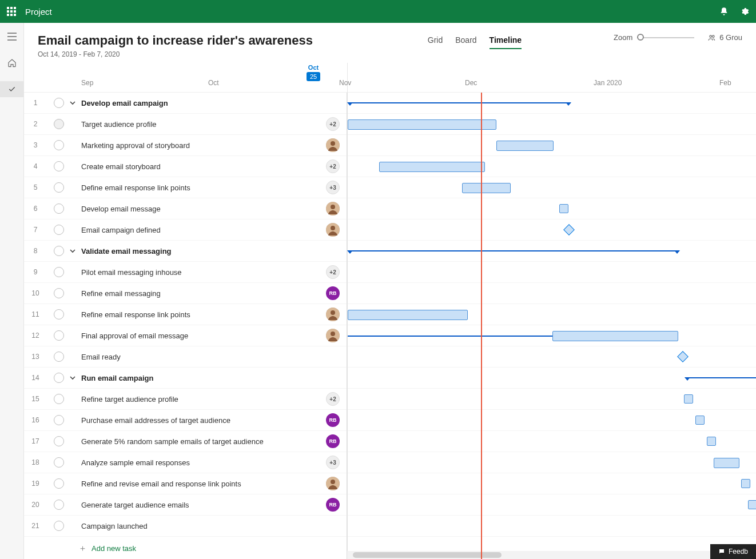 The width and height of the screenshot is (756, 559). What do you see at coordinates (745, 11) in the screenshot?
I see `settings-icon` at bounding box center [745, 11].